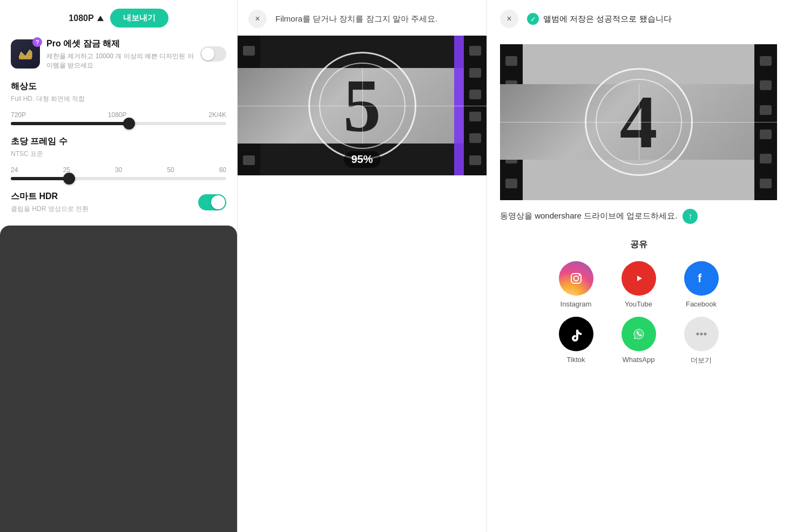 The image size is (790, 532). I want to click on share-item-more: 더보기, so click(701, 341).